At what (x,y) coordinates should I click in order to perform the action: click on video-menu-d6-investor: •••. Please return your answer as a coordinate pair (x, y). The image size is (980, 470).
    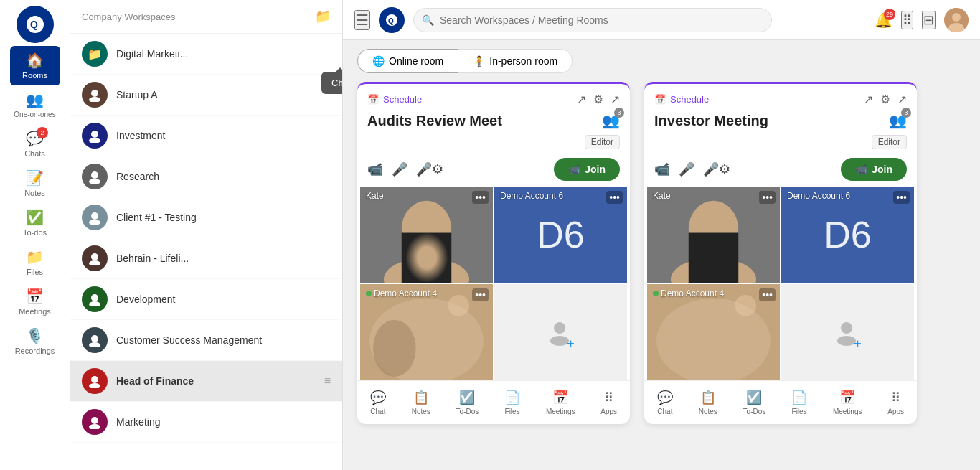
    Looking at the image, I should click on (901, 197).